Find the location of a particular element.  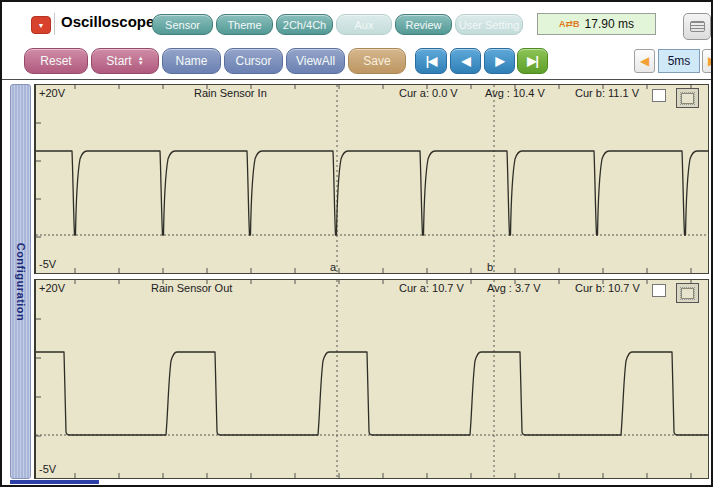

channel-1-avg-value: Avg : 10.4 V is located at coordinates (515, 93).